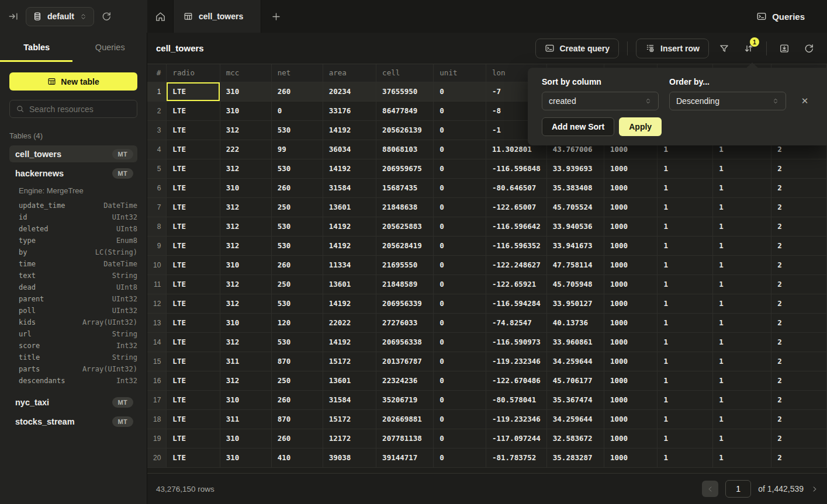 The image size is (827, 504). What do you see at coordinates (157, 188) in the screenshot?
I see `row-number: 6` at bounding box center [157, 188].